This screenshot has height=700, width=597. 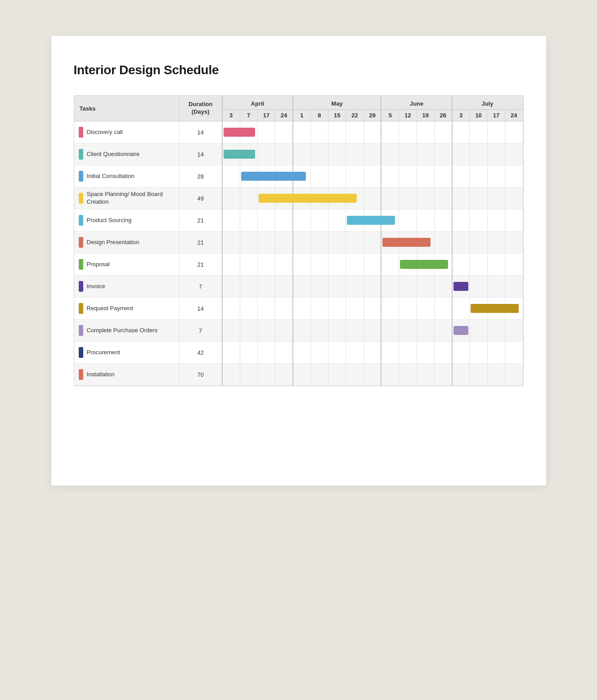 I want to click on table-row: Design Presentation21, so click(x=299, y=243).